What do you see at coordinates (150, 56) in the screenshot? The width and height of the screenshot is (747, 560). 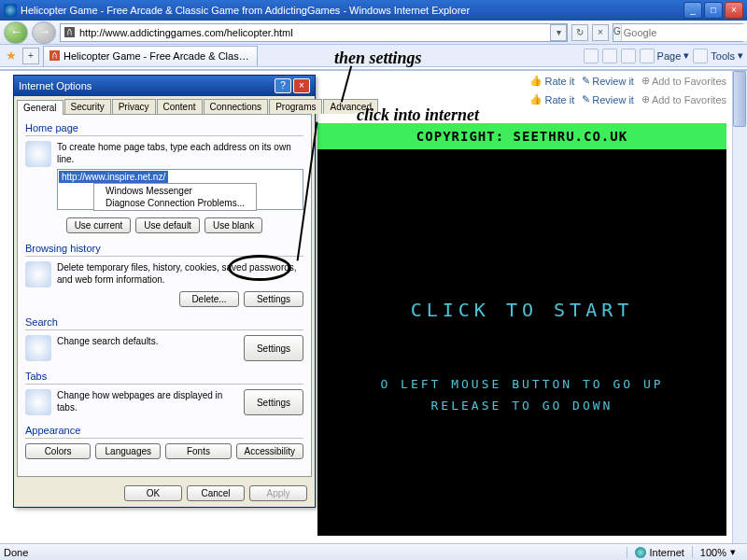 I see `browser-tab: 🅰 Helicopter Game - Free Arcade & Classi…` at bounding box center [150, 56].